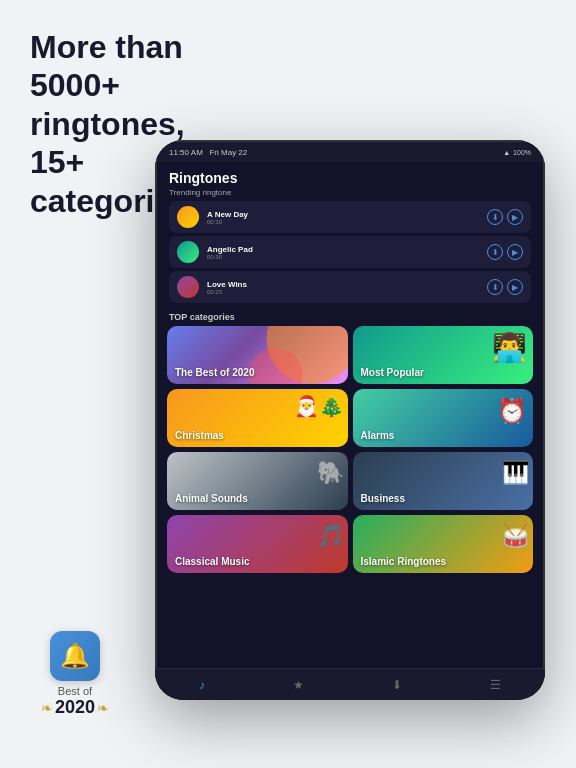 The width and height of the screenshot is (576, 768). I want to click on category-card-business: Business, so click(444, 481).